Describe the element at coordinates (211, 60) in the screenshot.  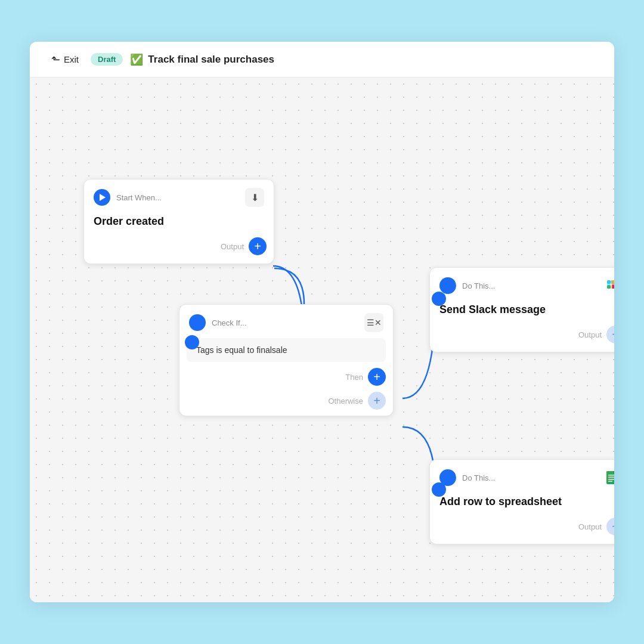
I see `page-title: Track final sale purchases` at that location.